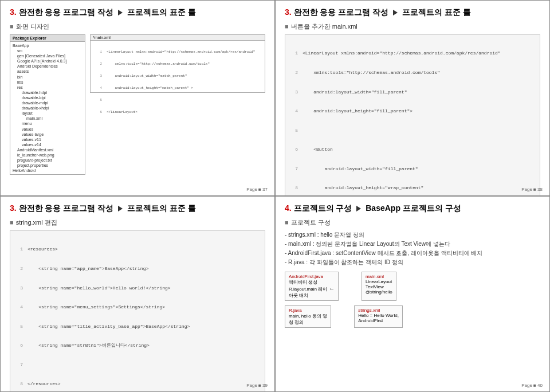 The width and height of the screenshot is (550, 392). I want to click on tree-item: AndroidManifest.xml, so click(48, 150).